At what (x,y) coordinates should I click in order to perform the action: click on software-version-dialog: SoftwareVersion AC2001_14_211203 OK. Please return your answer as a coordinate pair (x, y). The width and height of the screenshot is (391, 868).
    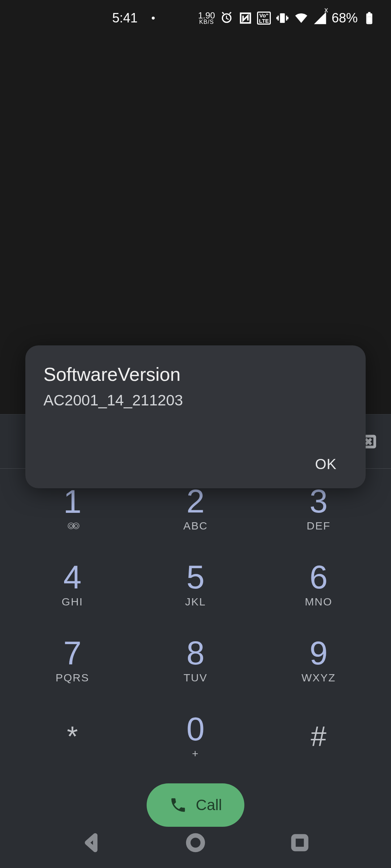
    Looking at the image, I should click on (196, 417).